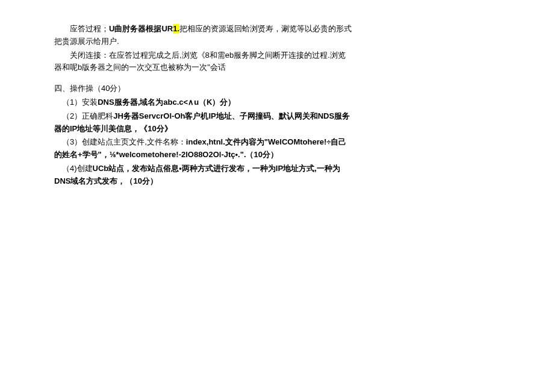 This screenshot has width=554, height=392. What do you see at coordinates (204, 89) in the screenshot?
I see `section-heading-4: 四、操作操（40分）` at bounding box center [204, 89].